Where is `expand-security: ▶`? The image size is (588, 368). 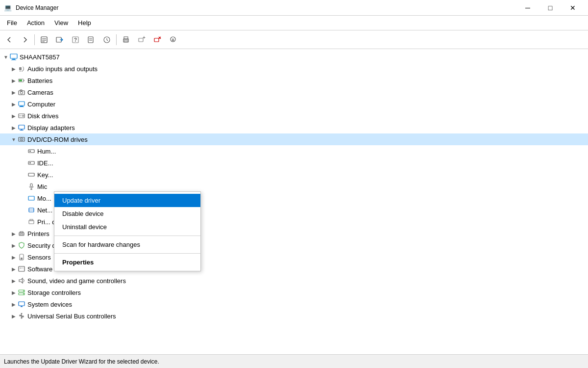 expand-security: ▶ is located at coordinates (14, 245).